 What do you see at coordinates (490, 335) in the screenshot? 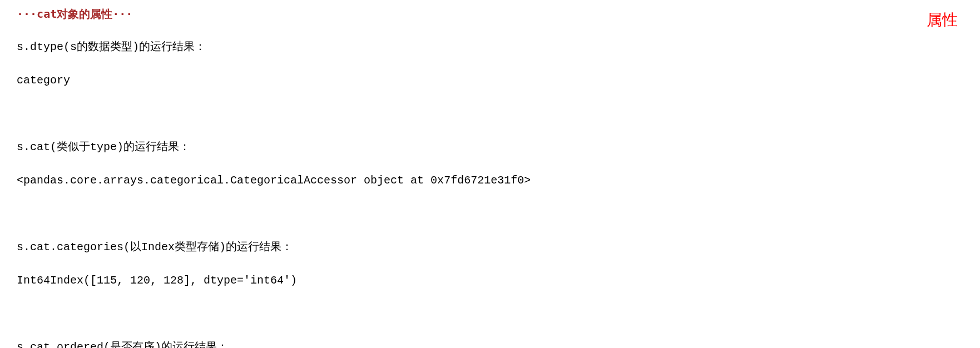
I see `ordered-block: s.cat.ordered(是否有序)的运行结果： False` at bounding box center [490, 335].